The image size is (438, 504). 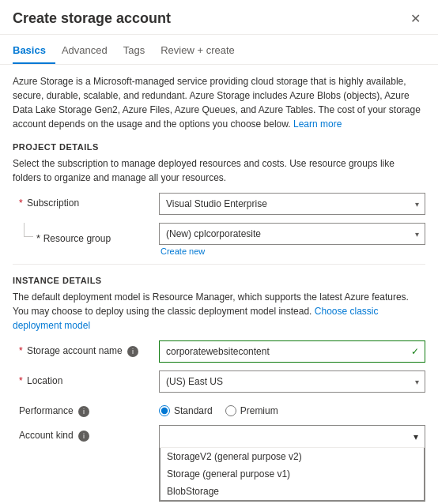 What do you see at coordinates (164, 411) in the screenshot?
I see `performance-standard-radio` at bounding box center [164, 411].